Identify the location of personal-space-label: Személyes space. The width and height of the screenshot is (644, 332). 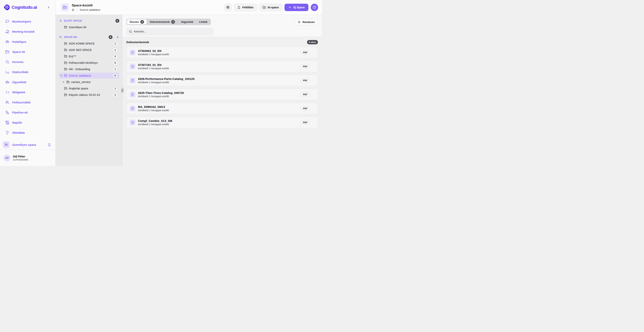
(24, 144).